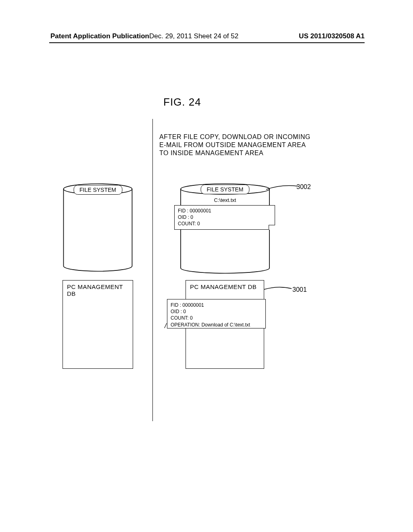  What do you see at coordinates (235, 153) in the screenshot?
I see `caption-line: TO INSIDE MANAGEMENT AREA` at bounding box center [235, 153].